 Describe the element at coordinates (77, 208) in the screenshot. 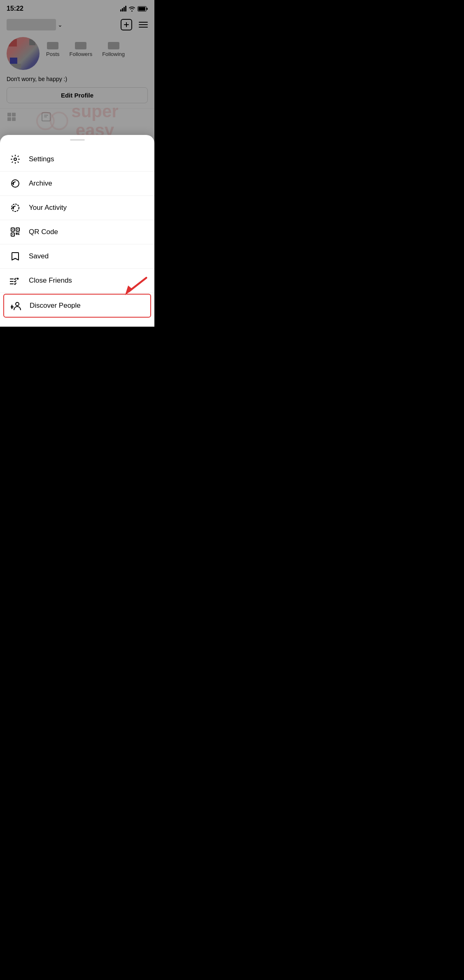

I see `menu-item-activity: Your Activity` at that location.